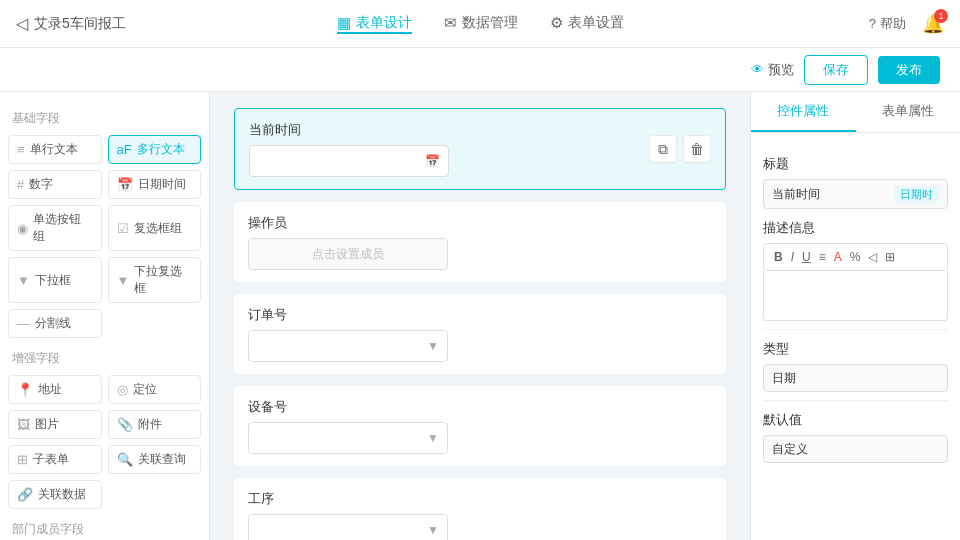  What do you see at coordinates (158, 228) in the screenshot?
I see `checkbox-label: 复选框组` at bounding box center [158, 228].